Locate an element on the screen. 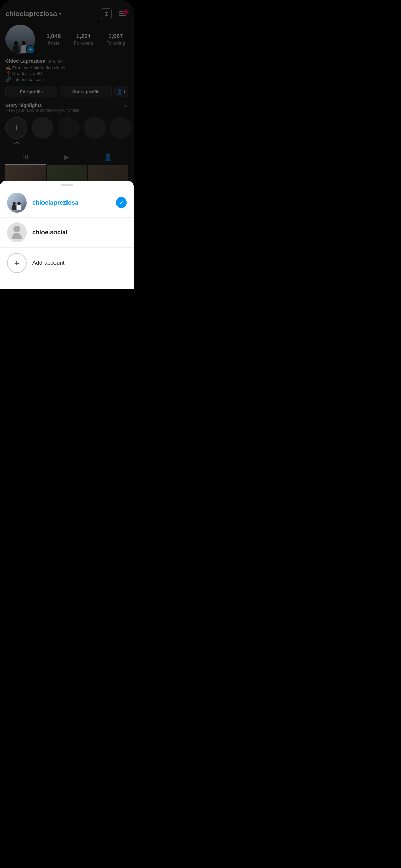 The image size is (401, 868). account-name-chloe-social: chloe.social is located at coordinates (80, 232).